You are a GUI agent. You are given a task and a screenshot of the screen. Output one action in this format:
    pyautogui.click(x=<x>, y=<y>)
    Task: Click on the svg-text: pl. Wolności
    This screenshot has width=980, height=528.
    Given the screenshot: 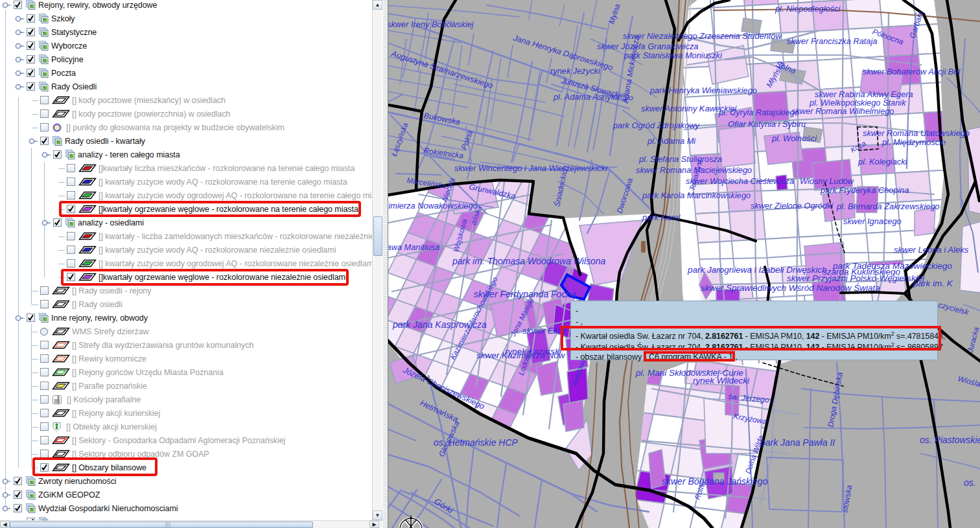 What is the action you would take?
    pyautogui.click(x=795, y=139)
    